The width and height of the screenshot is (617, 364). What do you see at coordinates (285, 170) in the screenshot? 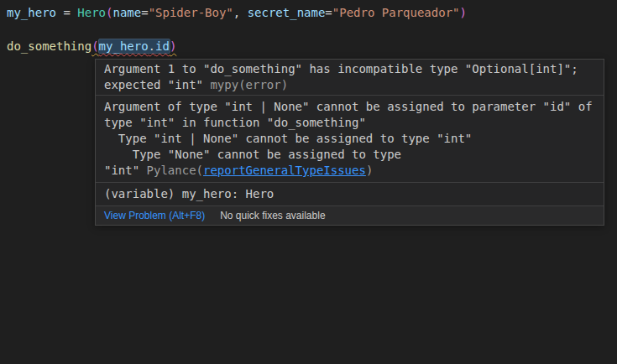
I see `report-general-type-issues-link: reportGeneralTypeIssues` at bounding box center [285, 170].